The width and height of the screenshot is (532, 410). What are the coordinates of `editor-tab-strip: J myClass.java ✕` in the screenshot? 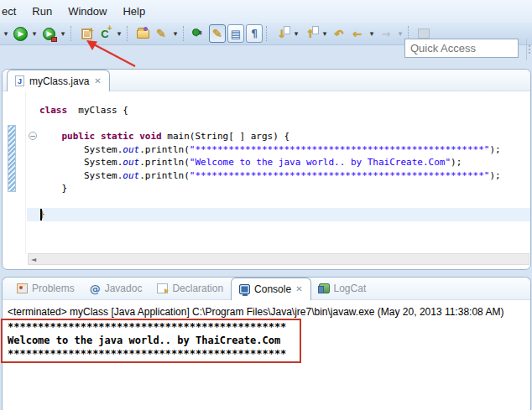 It's located at (267, 80).